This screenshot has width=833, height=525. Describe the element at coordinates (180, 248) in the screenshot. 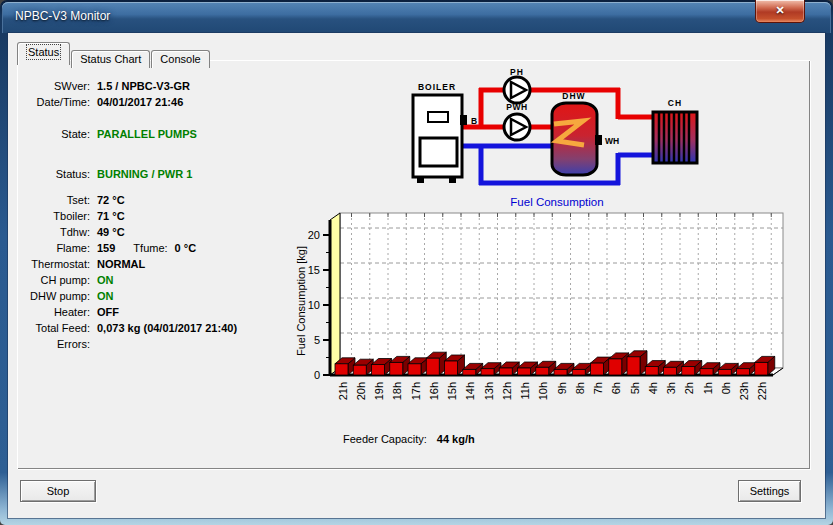

I see `status-row: Flame:159Tfume:0 °C` at that location.